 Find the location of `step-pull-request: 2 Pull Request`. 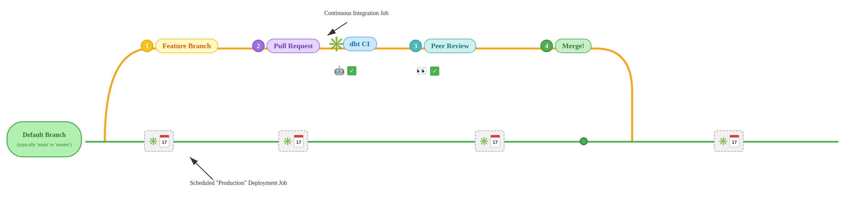

step-pull-request: 2 Pull Request is located at coordinates (286, 46).